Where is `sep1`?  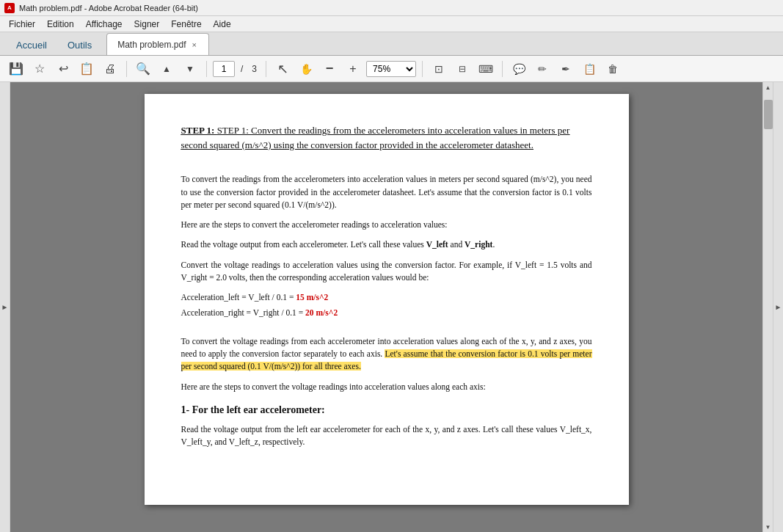
sep1 is located at coordinates (126, 69).